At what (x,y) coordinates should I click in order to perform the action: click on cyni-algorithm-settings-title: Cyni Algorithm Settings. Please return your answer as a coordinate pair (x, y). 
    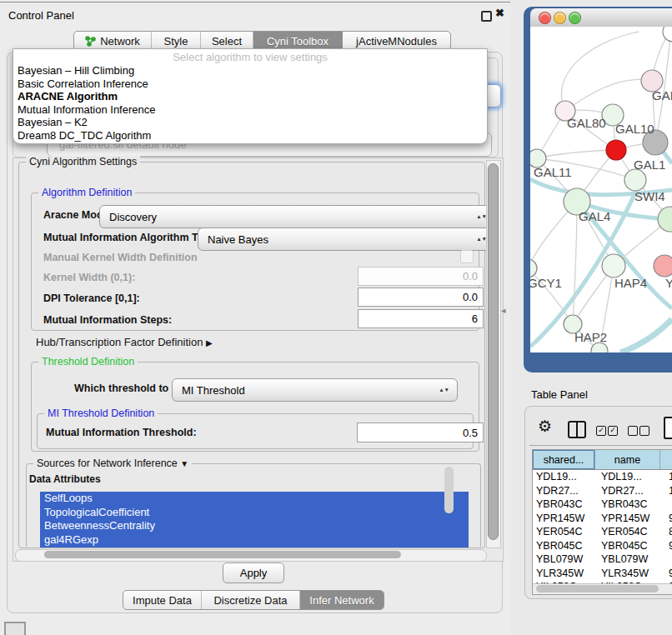
    Looking at the image, I should click on (83, 162).